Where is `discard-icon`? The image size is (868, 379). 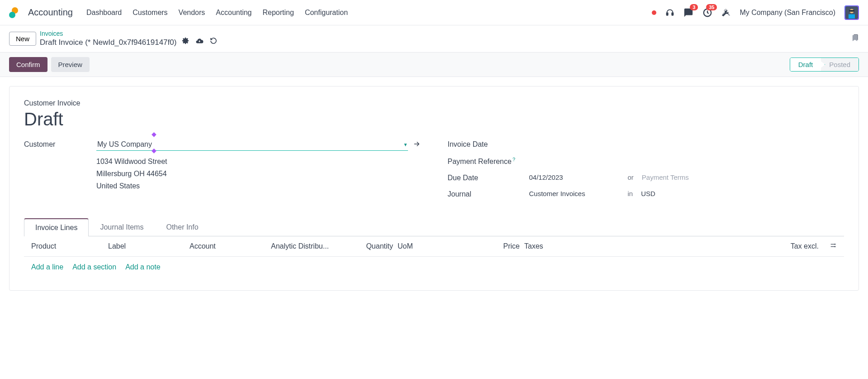 discard-icon is located at coordinates (213, 43).